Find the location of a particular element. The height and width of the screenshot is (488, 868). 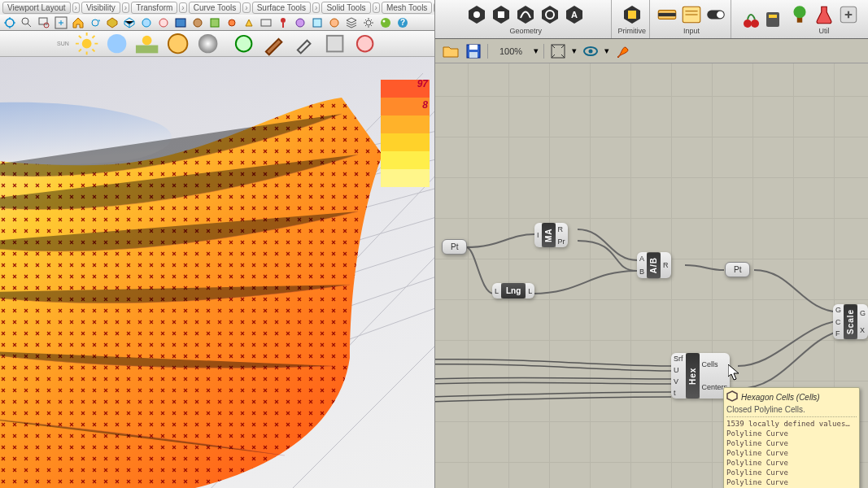

sun-icon is located at coordinates (86, 44).